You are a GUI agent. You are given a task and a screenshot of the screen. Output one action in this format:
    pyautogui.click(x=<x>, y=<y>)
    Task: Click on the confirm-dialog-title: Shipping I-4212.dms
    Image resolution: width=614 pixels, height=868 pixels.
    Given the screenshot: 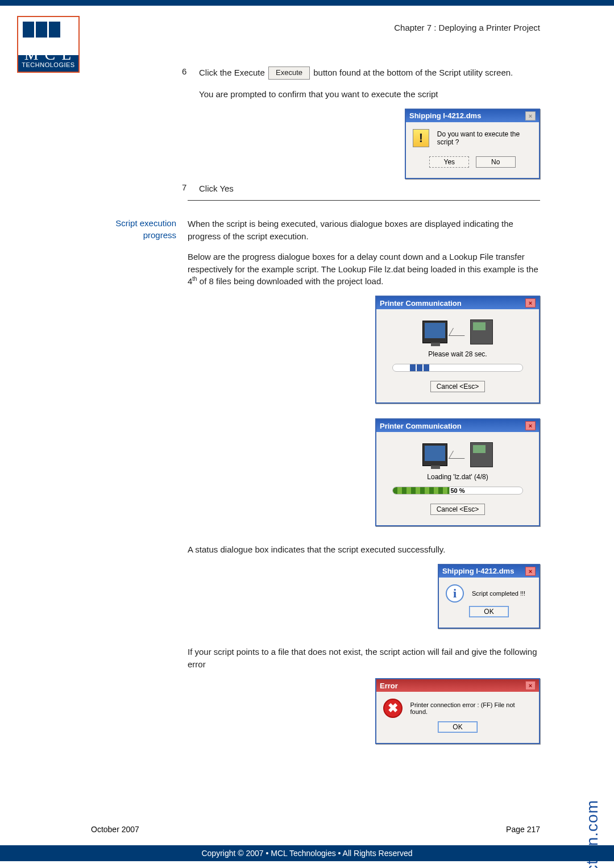 What is the action you would take?
    pyautogui.click(x=445, y=116)
    